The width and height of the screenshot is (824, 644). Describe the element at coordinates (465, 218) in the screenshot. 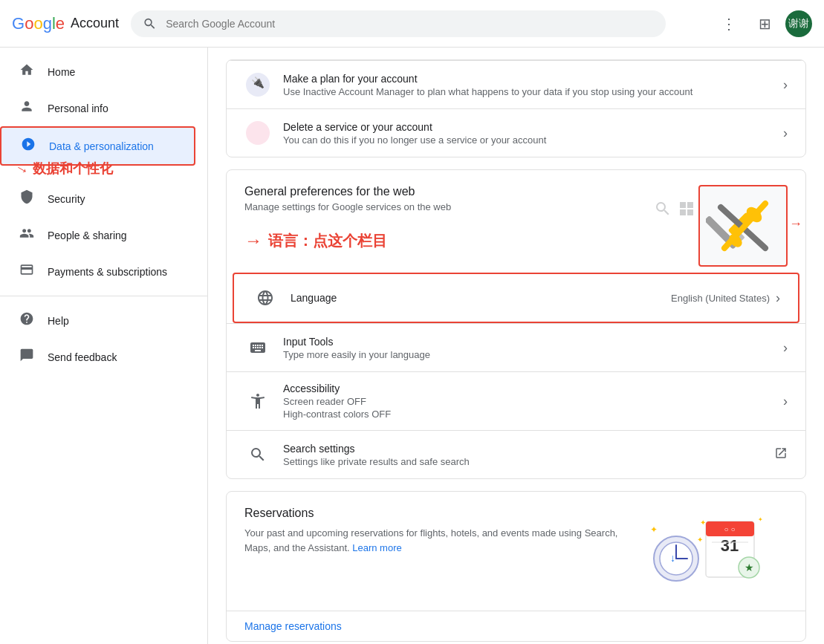

I see `prefs-header-text: General preferences for the web Manage s…` at that location.